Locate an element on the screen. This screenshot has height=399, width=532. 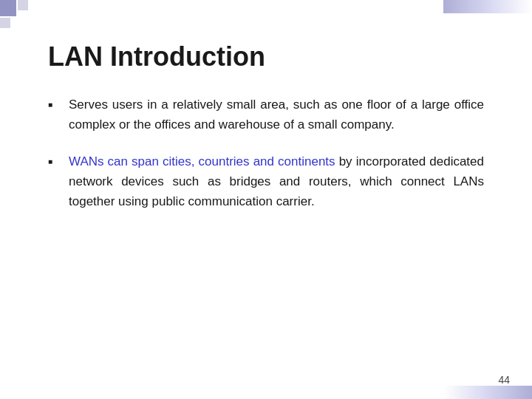
slide-title: LAN Introduction is located at coordinates (266, 56).